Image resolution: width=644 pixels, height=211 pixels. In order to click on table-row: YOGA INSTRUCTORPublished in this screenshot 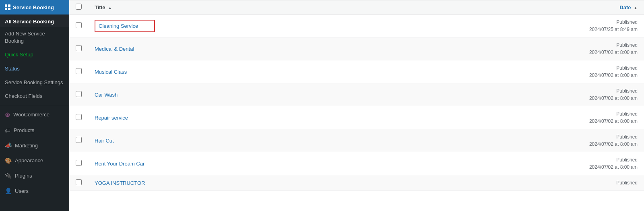, I will do `click(357, 183)`.